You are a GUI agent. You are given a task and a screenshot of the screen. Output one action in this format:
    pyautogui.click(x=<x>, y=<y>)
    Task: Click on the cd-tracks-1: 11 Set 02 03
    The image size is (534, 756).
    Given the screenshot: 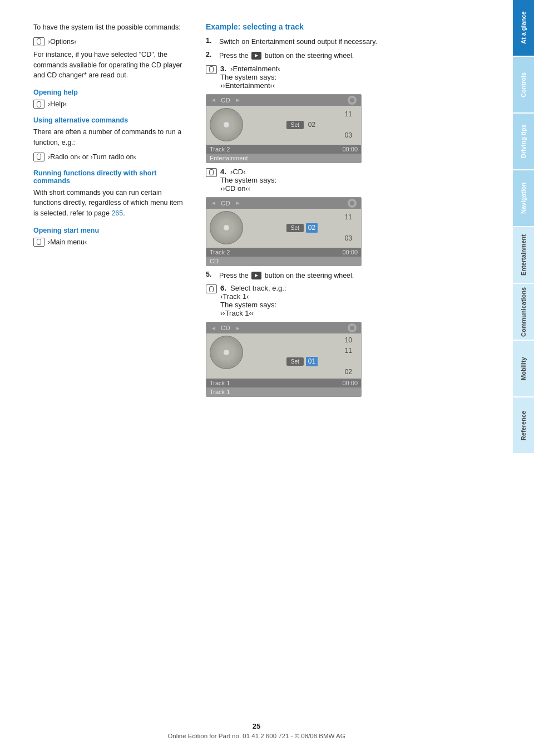 What is the action you would take?
    pyautogui.click(x=302, y=125)
    